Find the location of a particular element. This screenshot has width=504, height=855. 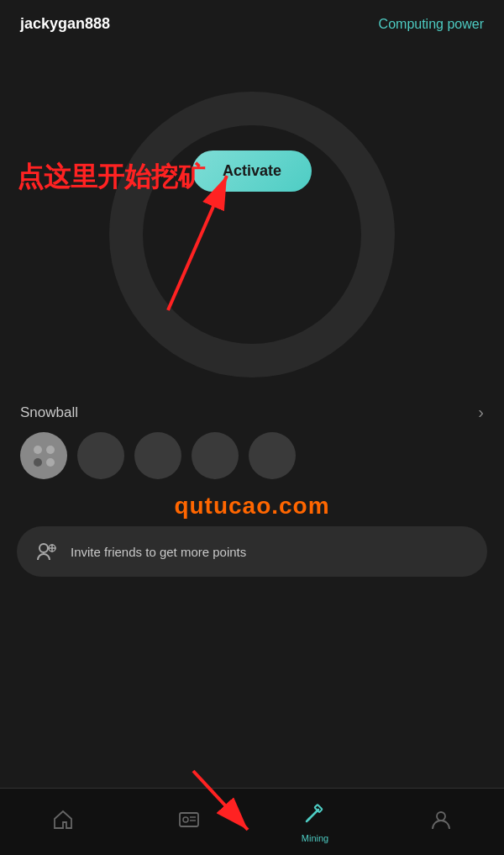

computing-power-link: Computing power is located at coordinates (432, 24).